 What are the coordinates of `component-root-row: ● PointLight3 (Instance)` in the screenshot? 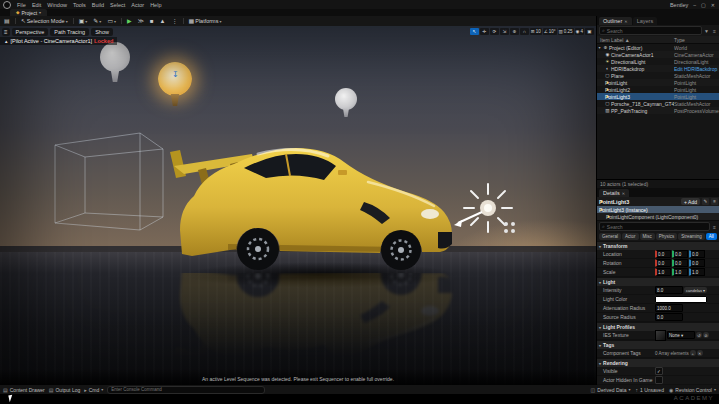 It's located at (658, 210).